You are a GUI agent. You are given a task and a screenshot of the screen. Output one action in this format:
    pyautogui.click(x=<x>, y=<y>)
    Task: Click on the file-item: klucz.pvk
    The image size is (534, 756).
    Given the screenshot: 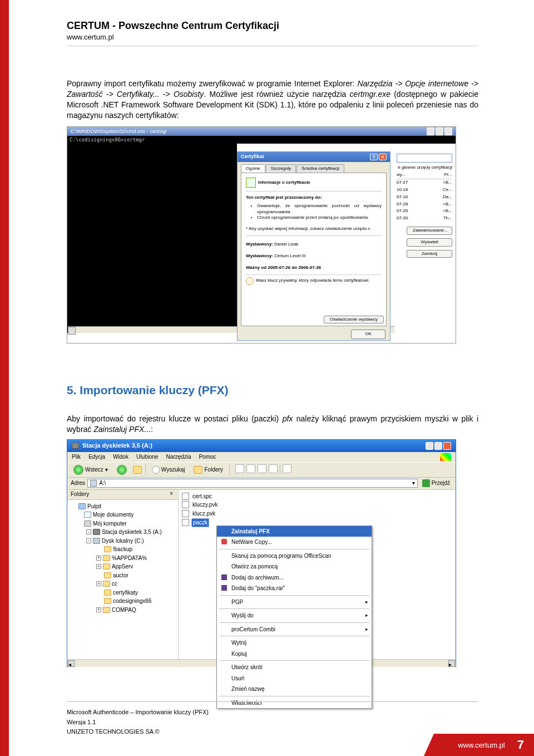 What is the action you would take?
    pyautogui.click(x=317, y=514)
    